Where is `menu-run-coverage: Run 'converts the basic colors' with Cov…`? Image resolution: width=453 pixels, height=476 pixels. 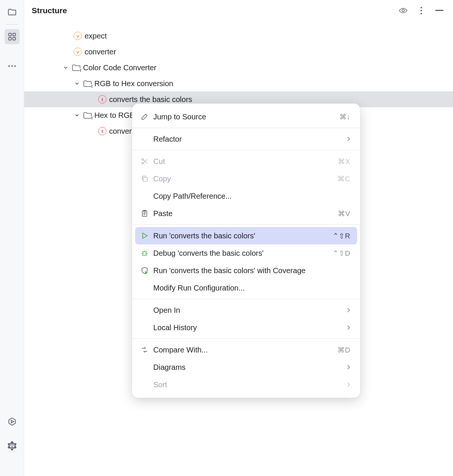
menu-run-coverage: Run 'converts the basic colors' with Cov… is located at coordinates (246, 270).